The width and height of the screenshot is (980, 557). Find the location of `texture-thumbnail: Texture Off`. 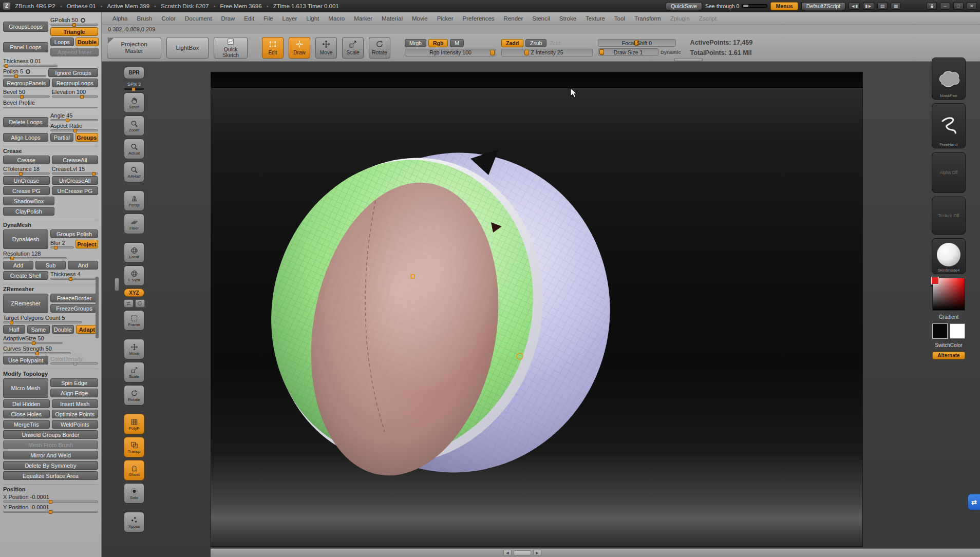

texture-thumbnail: Texture Off is located at coordinates (949, 216).